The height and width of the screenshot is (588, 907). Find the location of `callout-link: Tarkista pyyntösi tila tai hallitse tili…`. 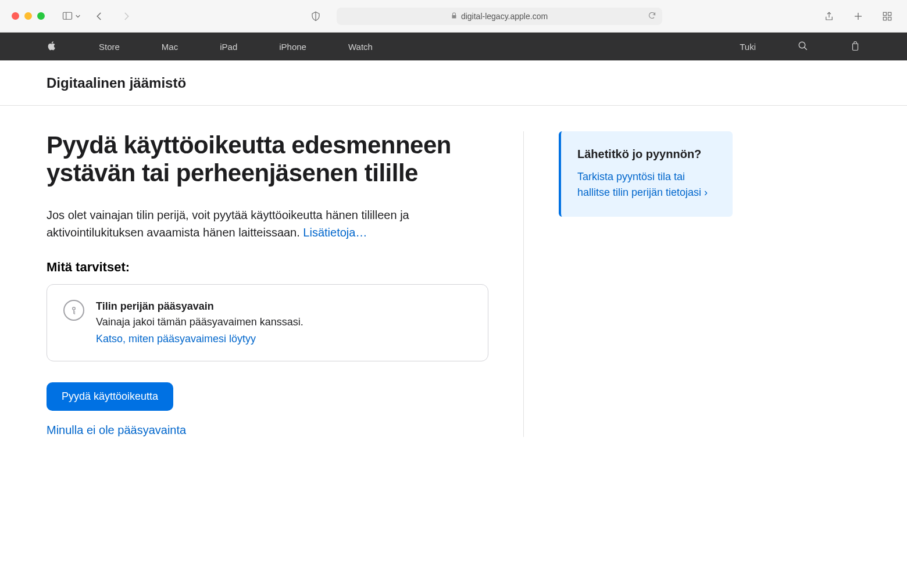

callout-link: Tarkista pyyntösi tila tai hallitse tili… is located at coordinates (642, 185).